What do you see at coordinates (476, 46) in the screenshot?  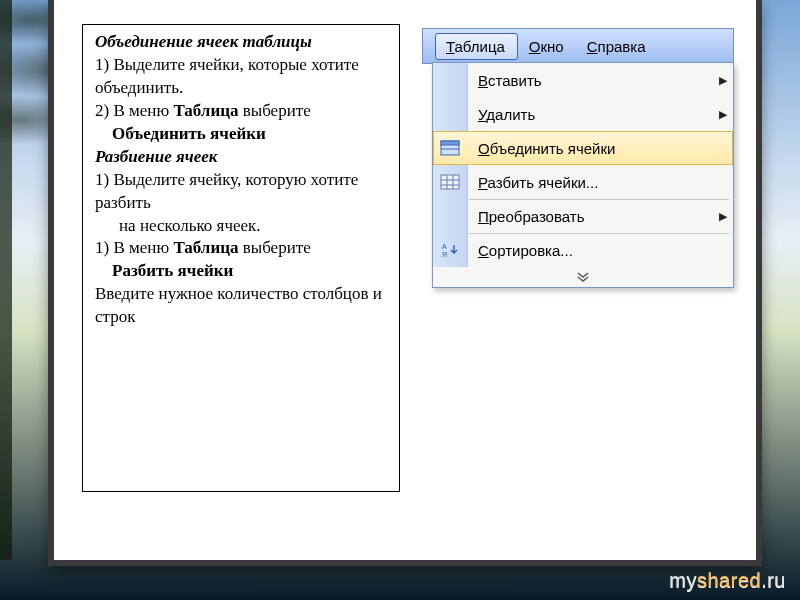 I see `menubar-item-таблица: Таблица` at bounding box center [476, 46].